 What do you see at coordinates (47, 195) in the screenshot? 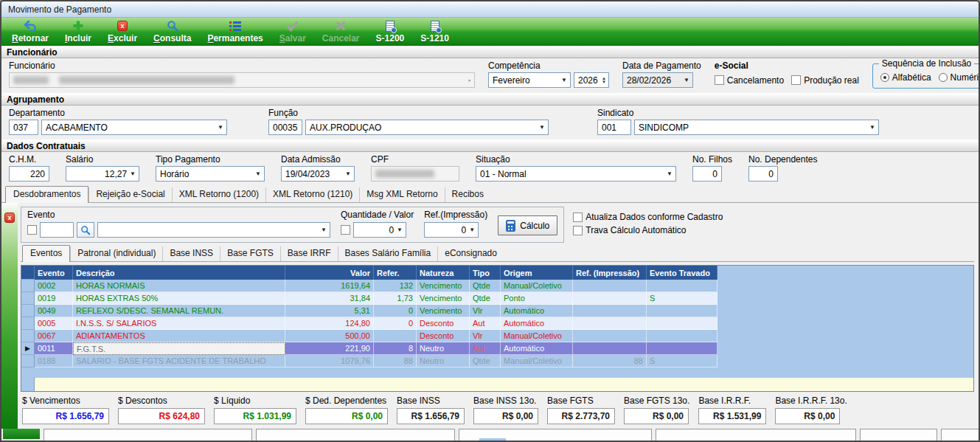
I see `main-tab-desdobramentos: Desdobramentos` at bounding box center [47, 195].